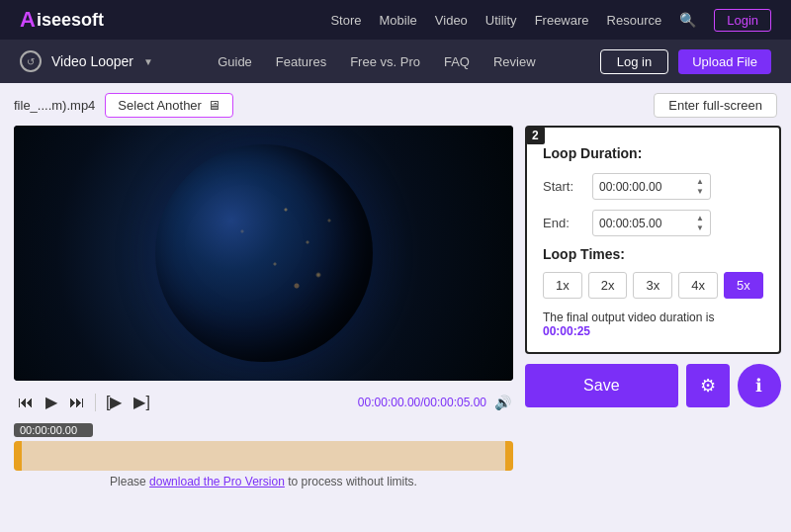  What do you see at coordinates (635, 20) in the screenshot?
I see `nav-resource: Resource` at bounding box center [635, 20].